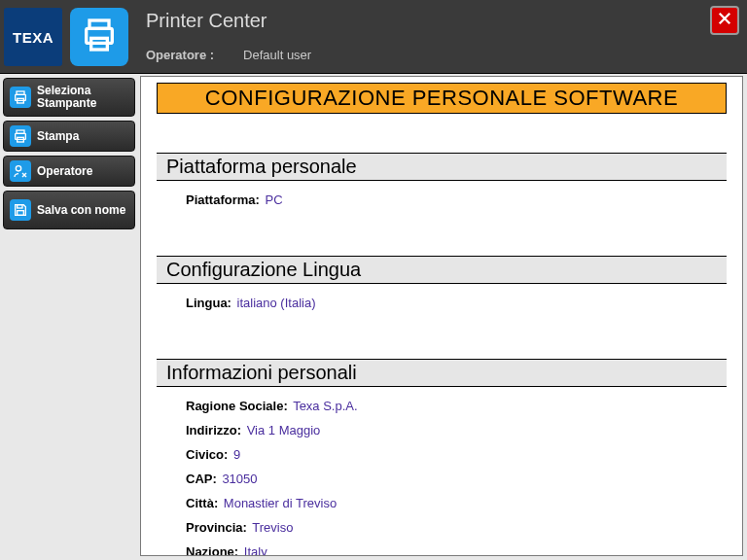 The height and width of the screenshot is (560, 747). Describe the element at coordinates (82, 210) in the screenshot. I see `sidebar-item-label: Salva con nome` at that location.